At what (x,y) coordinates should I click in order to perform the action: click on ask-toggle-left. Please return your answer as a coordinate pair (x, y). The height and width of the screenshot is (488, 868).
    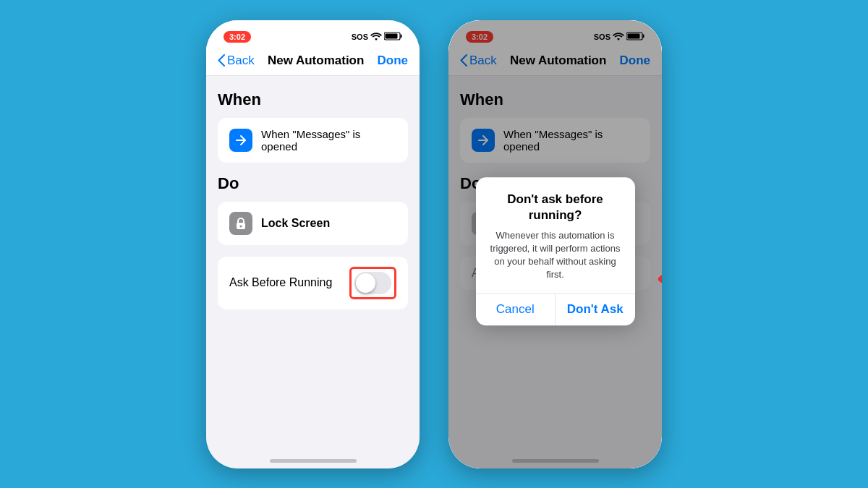
    Looking at the image, I should click on (373, 283).